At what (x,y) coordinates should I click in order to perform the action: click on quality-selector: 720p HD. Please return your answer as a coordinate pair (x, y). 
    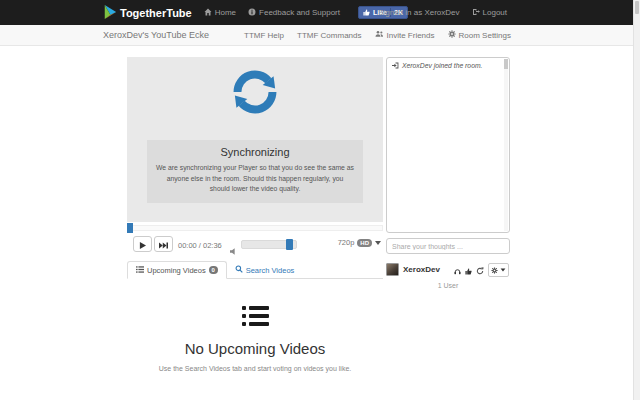
    Looking at the image, I should click on (360, 242).